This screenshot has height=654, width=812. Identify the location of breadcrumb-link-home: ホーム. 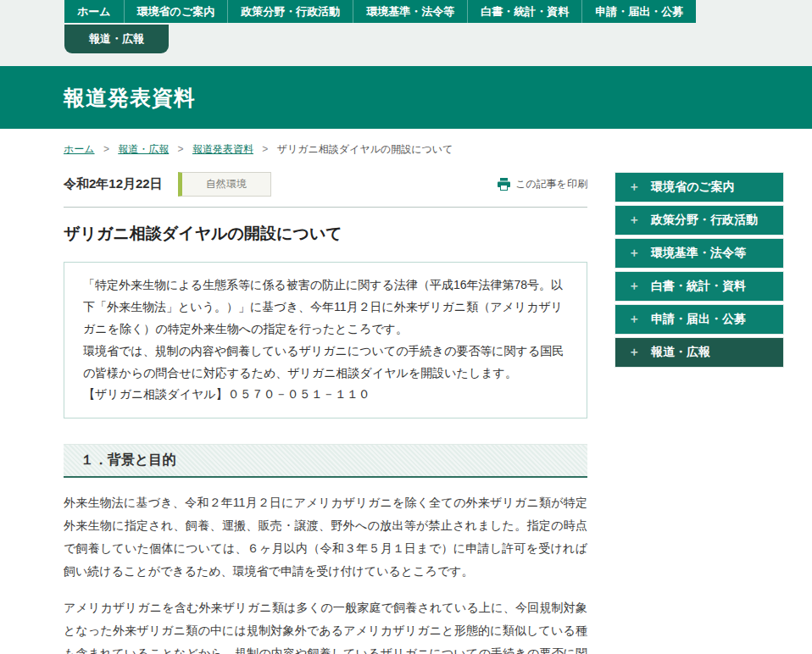
(80, 149).